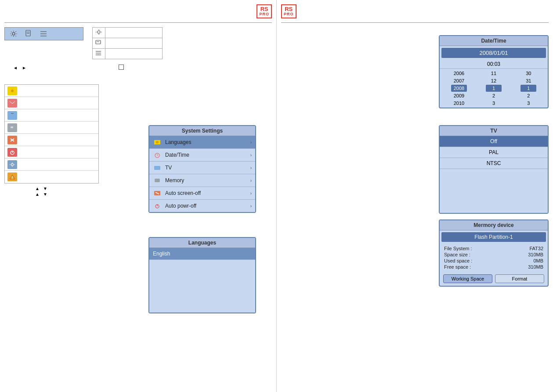 The height and width of the screenshot is (392, 553). Describe the element at coordinates (202, 243) in the screenshot. I see `lang-panel-title: Languages` at that location.